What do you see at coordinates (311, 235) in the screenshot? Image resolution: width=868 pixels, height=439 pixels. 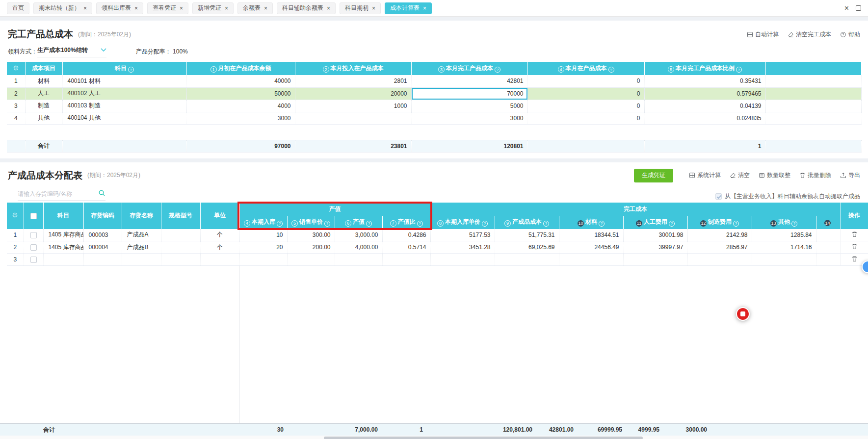 I see `value-cell: 300.00` at bounding box center [311, 235].